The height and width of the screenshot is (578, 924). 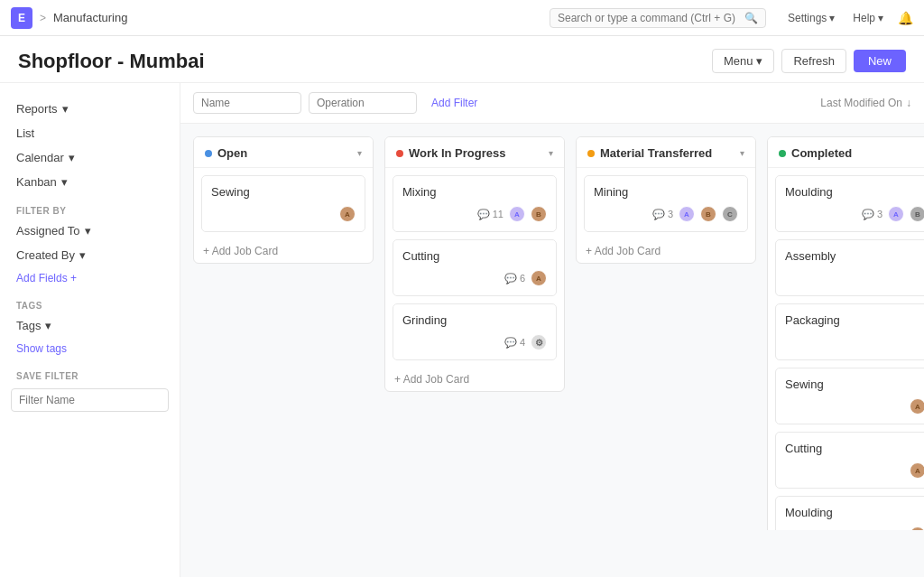 What do you see at coordinates (659, 215) in the screenshot?
I see `comment-icon-mining: 💬` at bounding box center [659, 215].